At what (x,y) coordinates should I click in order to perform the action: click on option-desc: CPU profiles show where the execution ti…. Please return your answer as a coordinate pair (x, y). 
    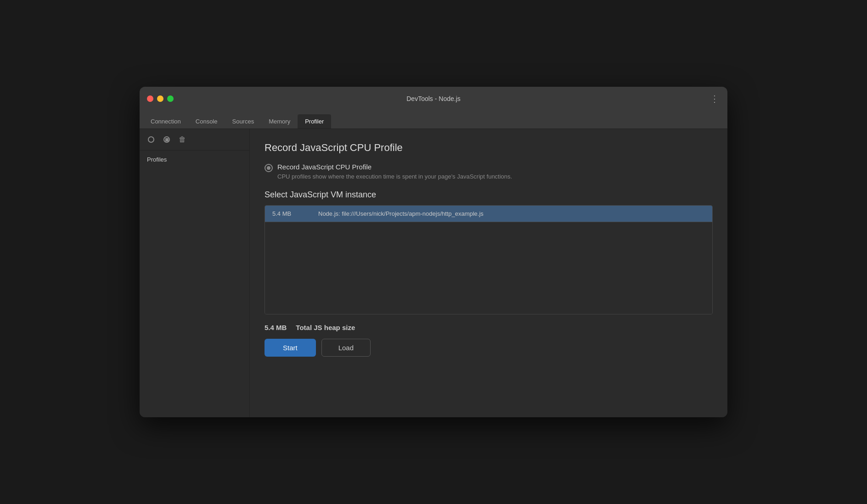
    Looking at the image, I should click on (395, 177).